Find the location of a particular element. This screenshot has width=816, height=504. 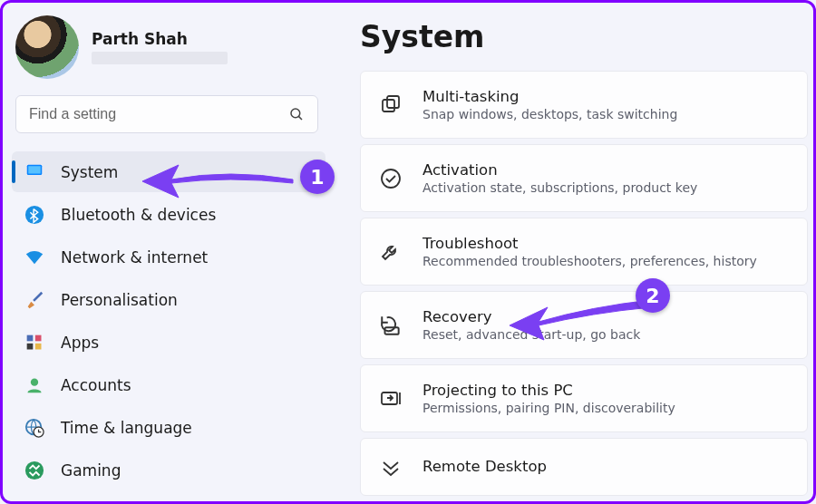

card-title: Projecting to this PC is located at coordinates (549, 390).